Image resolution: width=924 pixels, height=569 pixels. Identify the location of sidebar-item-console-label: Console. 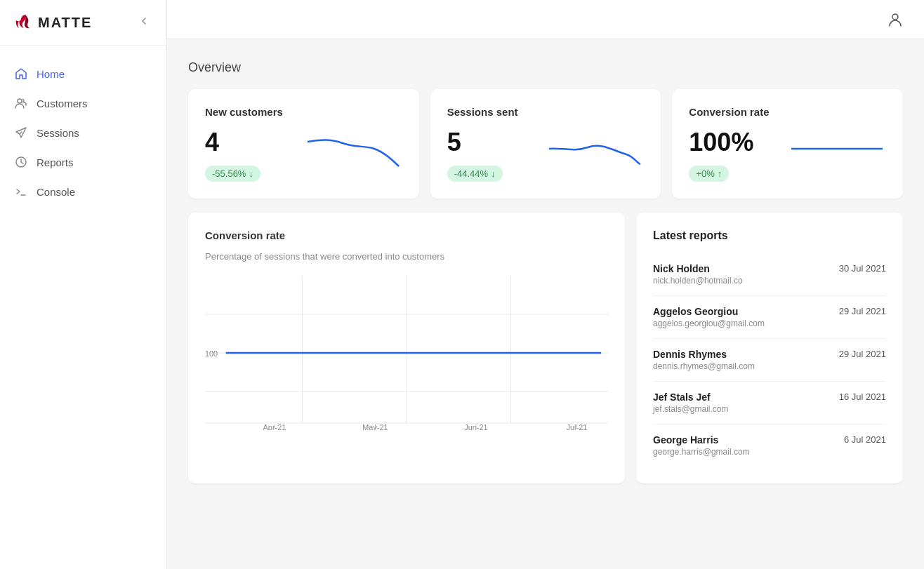
(56, 192).